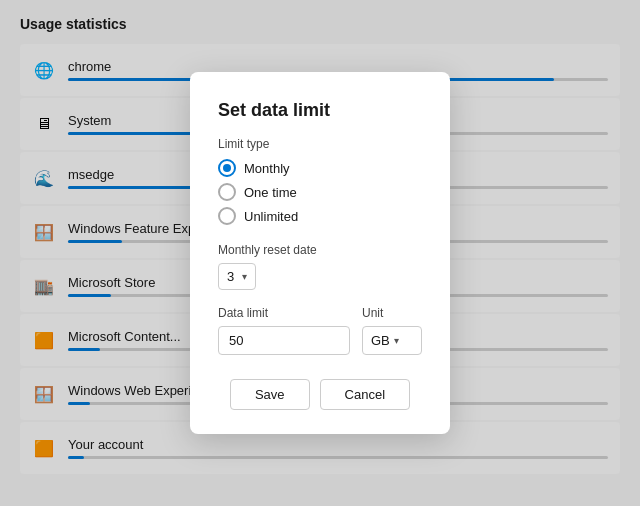 The width and height of the screenshot is (640, 506). What do you see at coordinates (380, 340) in the screenshot?
I see `unit-value: GB` at bounding box center [380, 340].